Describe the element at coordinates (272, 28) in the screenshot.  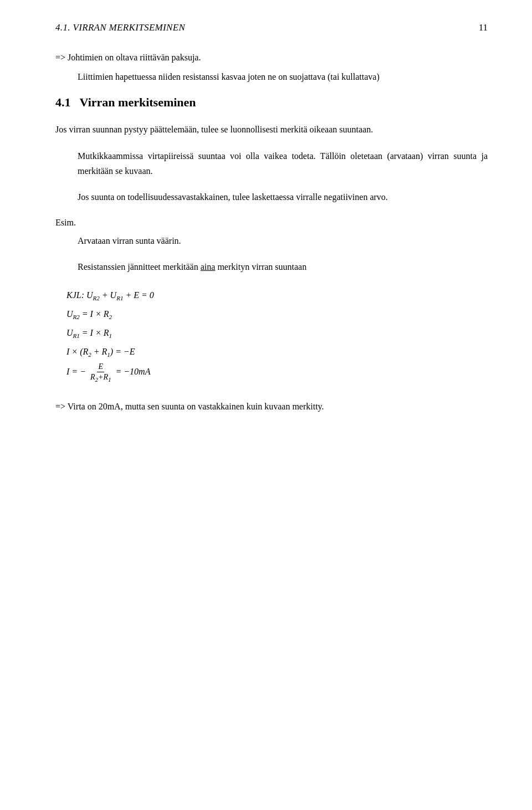
I see `page-header: 4.1. VIRRAN MERKITSEMINEN 11` at that location.